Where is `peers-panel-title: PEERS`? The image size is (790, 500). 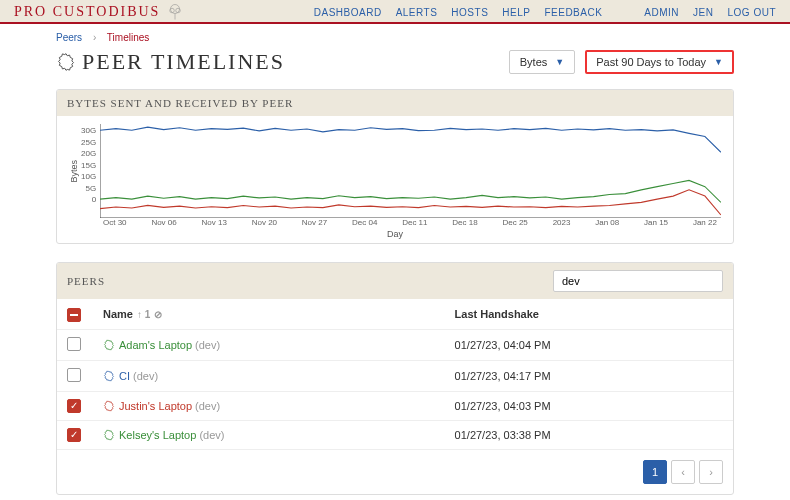
peers-panel-title: PEERS is located at coordinates (86, 281).